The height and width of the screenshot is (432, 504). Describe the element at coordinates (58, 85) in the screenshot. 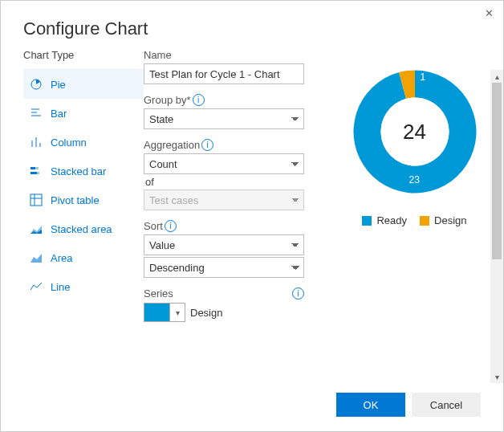

I see `chart-type-label: Pie` at that location.